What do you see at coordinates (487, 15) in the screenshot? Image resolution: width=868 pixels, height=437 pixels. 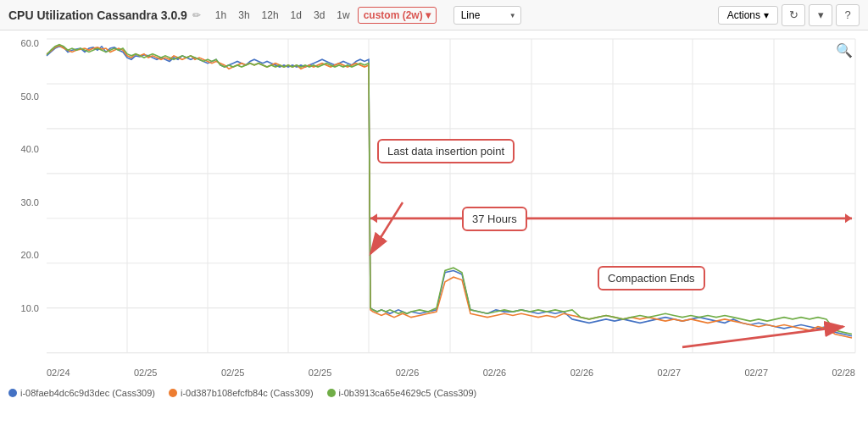 I see `chart-type-select: Line Bar Area` at bounding box center [487, 15].